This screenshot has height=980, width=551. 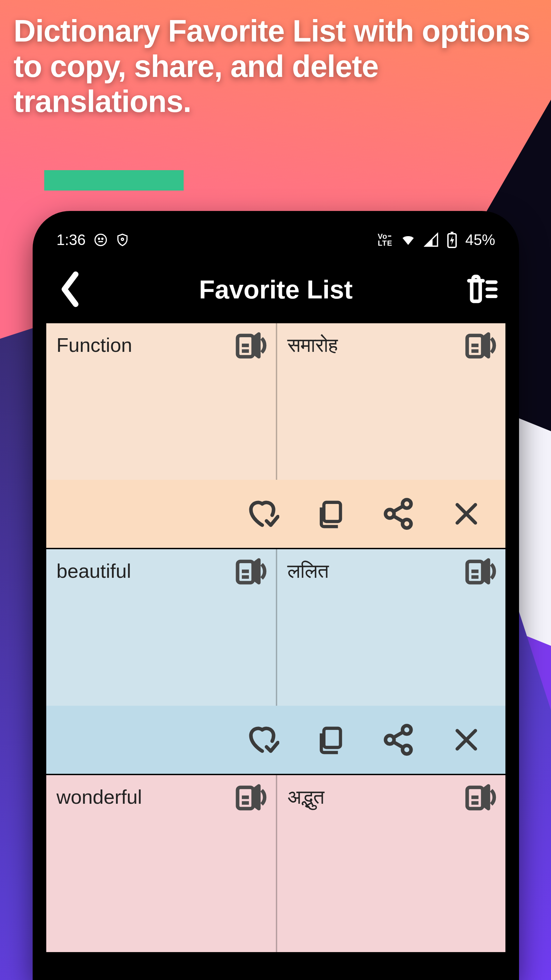 What do you see at coordinates (101, 240) in the screenshot?
I see `status-face-icon` at bounding box center [101, 240].